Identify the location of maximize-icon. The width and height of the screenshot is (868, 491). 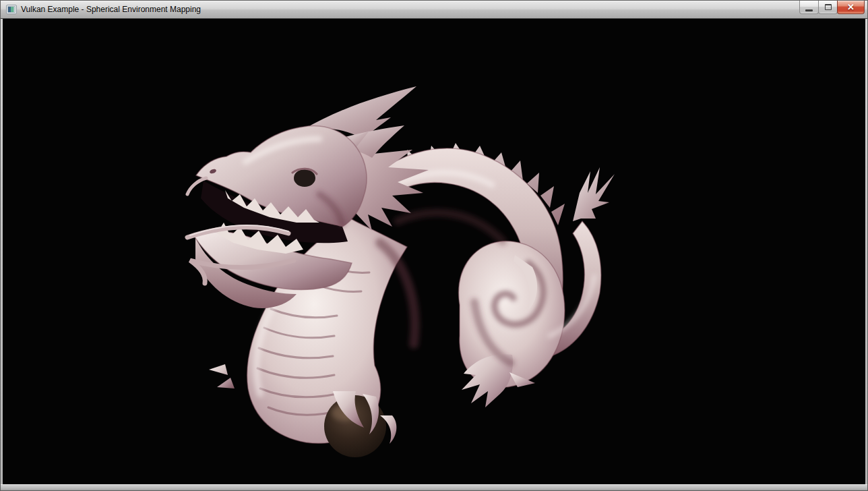
(828, 7).